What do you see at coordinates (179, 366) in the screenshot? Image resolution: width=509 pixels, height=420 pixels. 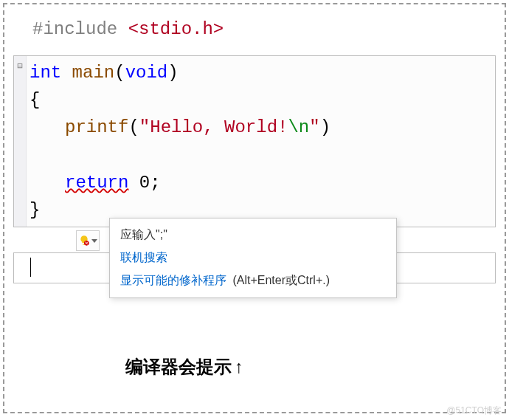 I see `caption-text: 编译器会提示` at bounding box center [179, 366].